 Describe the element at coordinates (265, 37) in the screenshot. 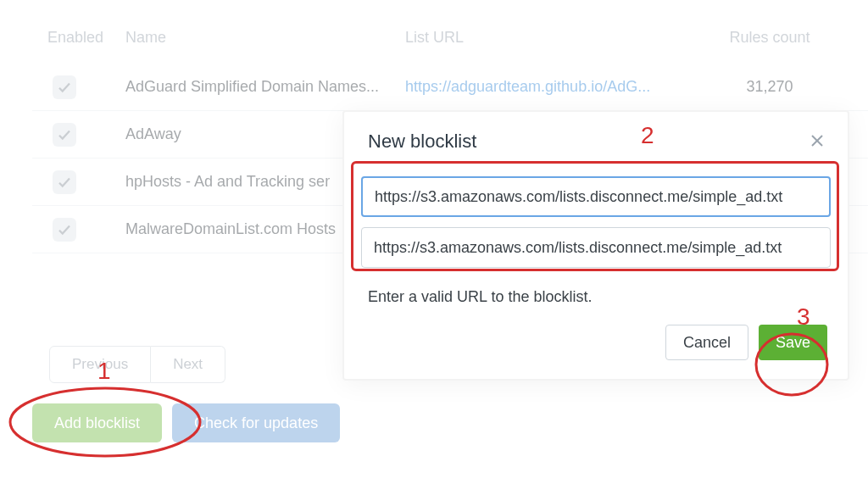

I see `col-header-name: Name` at that location.